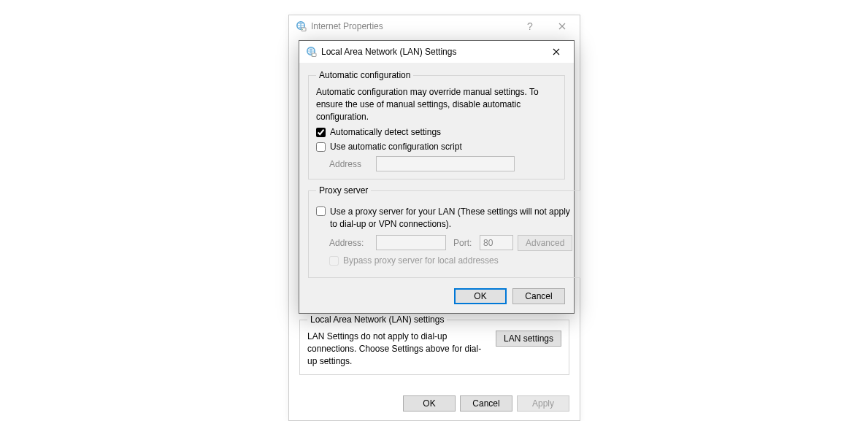  What do you see at coordinates (434, 26) in the screenshot?
I see `parent-title-bar: Internet Properties ?` at bounding box center [434, 26].